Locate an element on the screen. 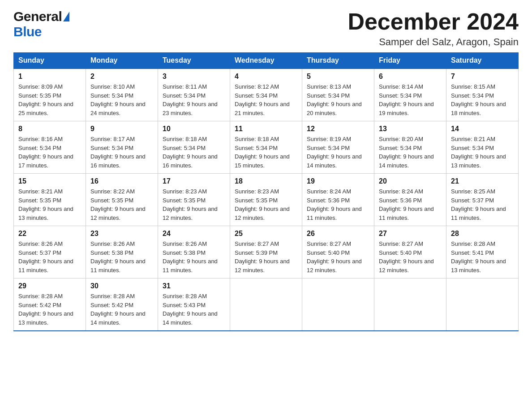 The height and width of the screenshot is (411, 532). day-number: 3 is located at coordinates (194, 77).